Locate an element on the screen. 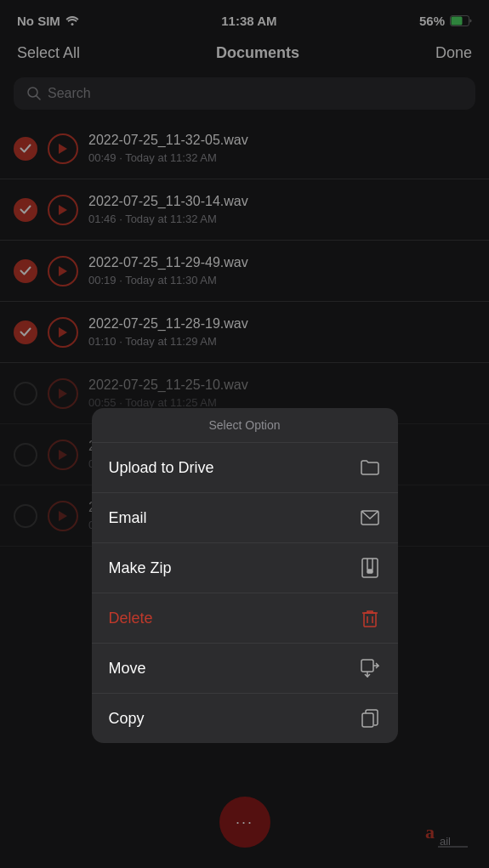  envelope-icon-container is located at coordinates (370, 518).